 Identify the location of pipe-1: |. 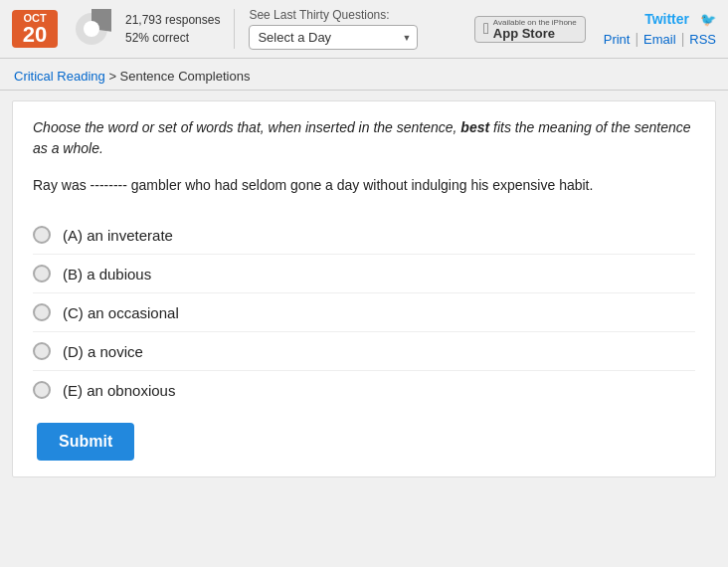
(637, 39).